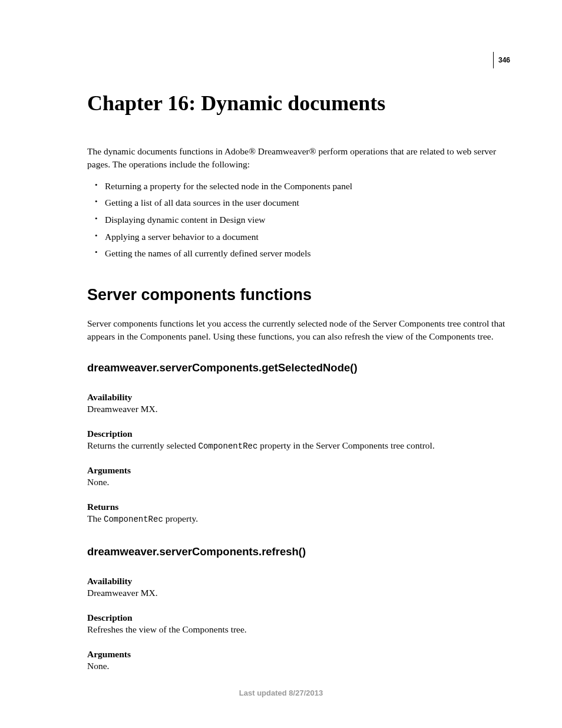  I want to click on api-heading: dreamweaver.serverComponents.refresh(), so click(299, 552).